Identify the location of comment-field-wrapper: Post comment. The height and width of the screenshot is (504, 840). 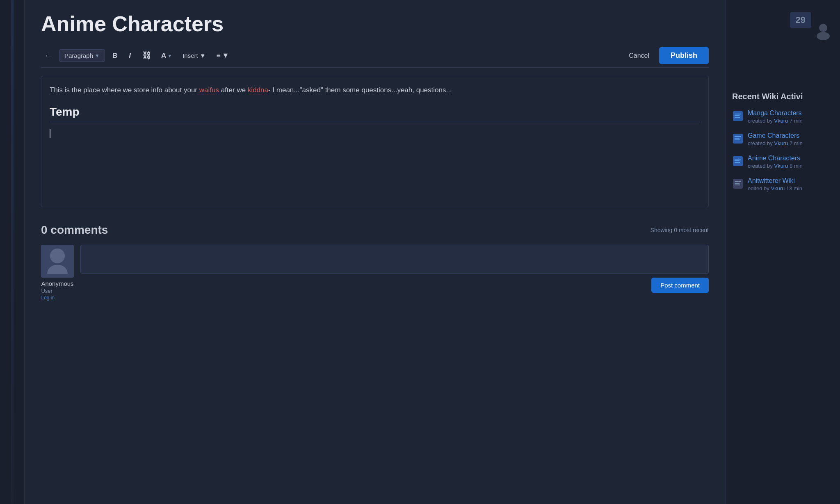
(395, 269).